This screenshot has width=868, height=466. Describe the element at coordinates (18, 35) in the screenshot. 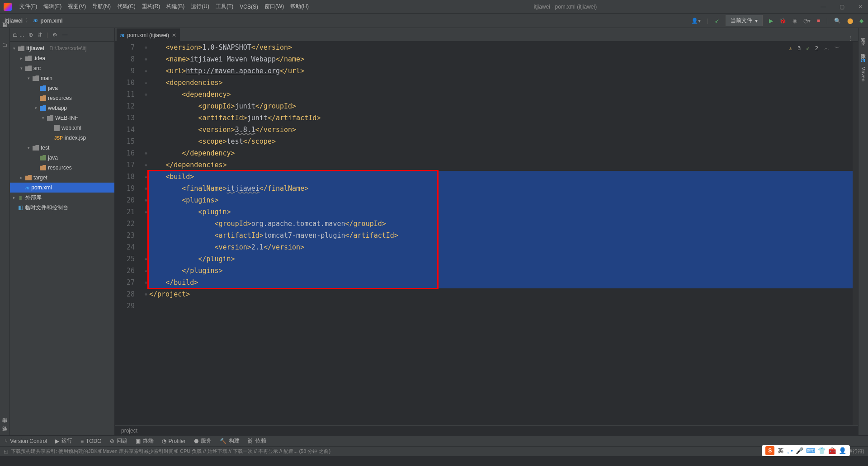

I see `project-view-icon: 🗀 ...` at that location.